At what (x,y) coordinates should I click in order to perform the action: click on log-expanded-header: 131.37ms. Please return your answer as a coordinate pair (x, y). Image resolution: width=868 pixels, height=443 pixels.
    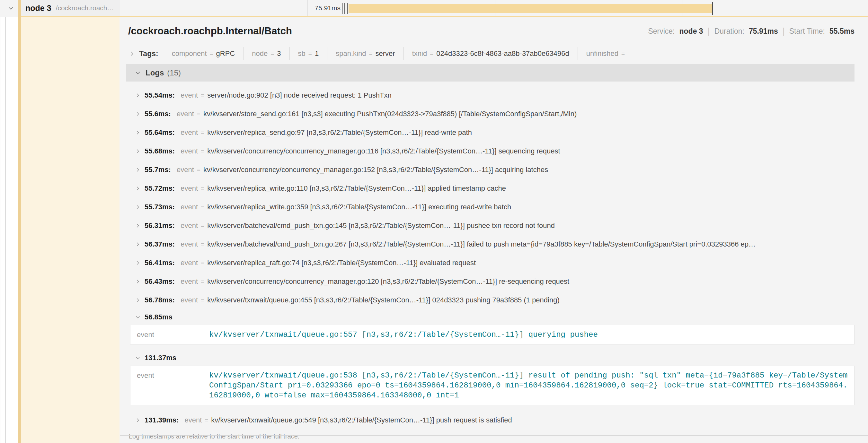
    Looking at the image, I should click on (491, 358).